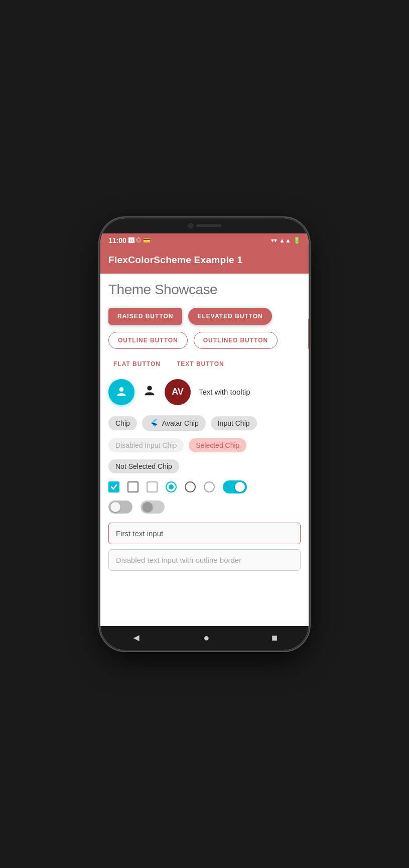  I want to click on status-time: 11:00, so click(117, 240).